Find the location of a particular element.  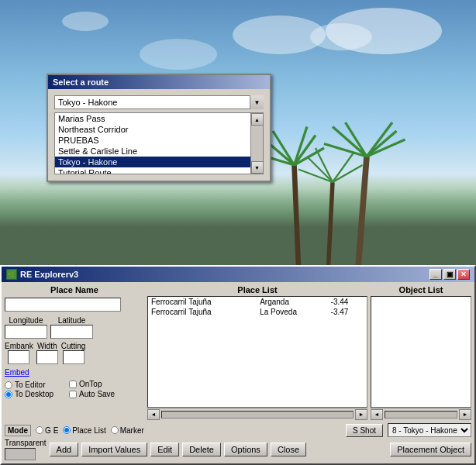

ge-radio is located at coordinates (40, 430).